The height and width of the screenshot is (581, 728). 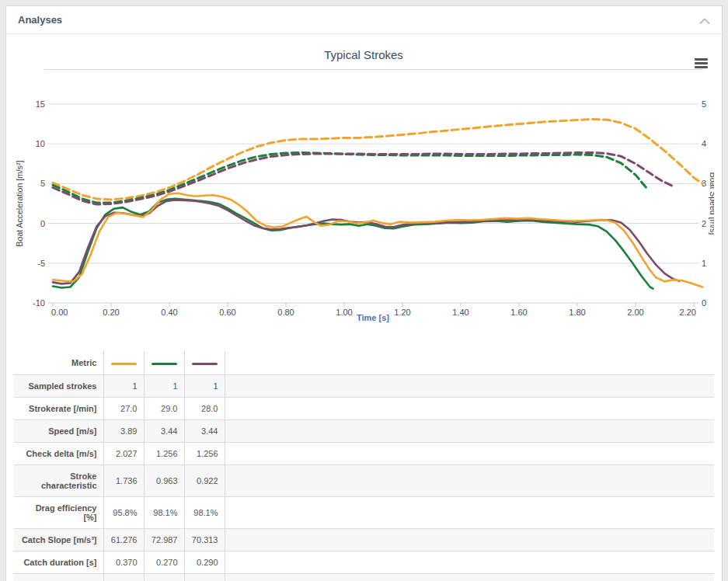 I want to click on row-label: Check delta [m/s], so click(x=59, y=454).